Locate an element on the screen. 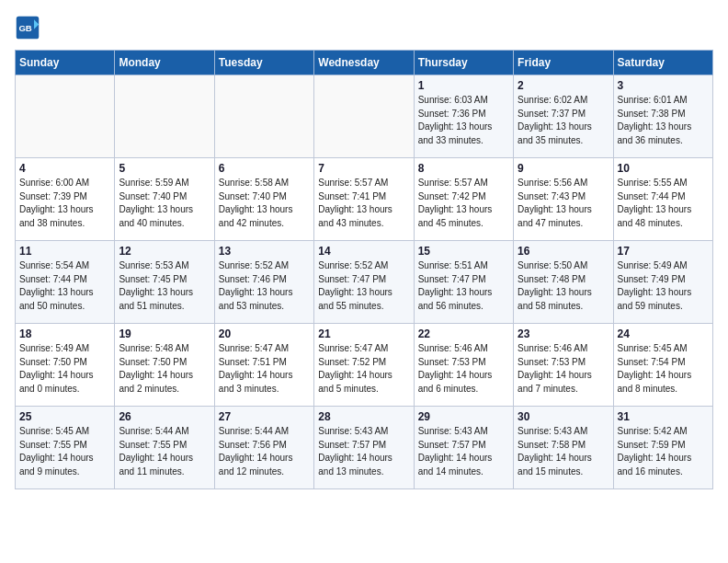 The width and height of the screenshot is (728, 563). day-number: 31 is located at coordinates (664, 417).